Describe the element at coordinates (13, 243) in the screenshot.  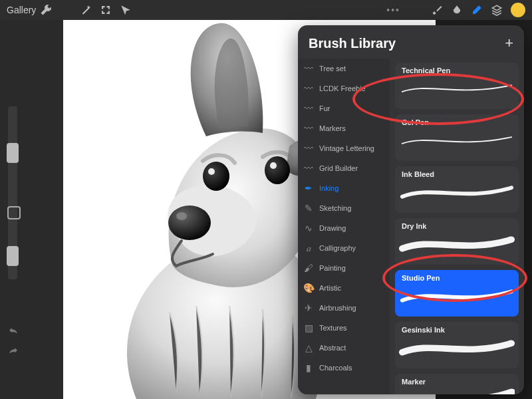
I see `side-controls` at that location.